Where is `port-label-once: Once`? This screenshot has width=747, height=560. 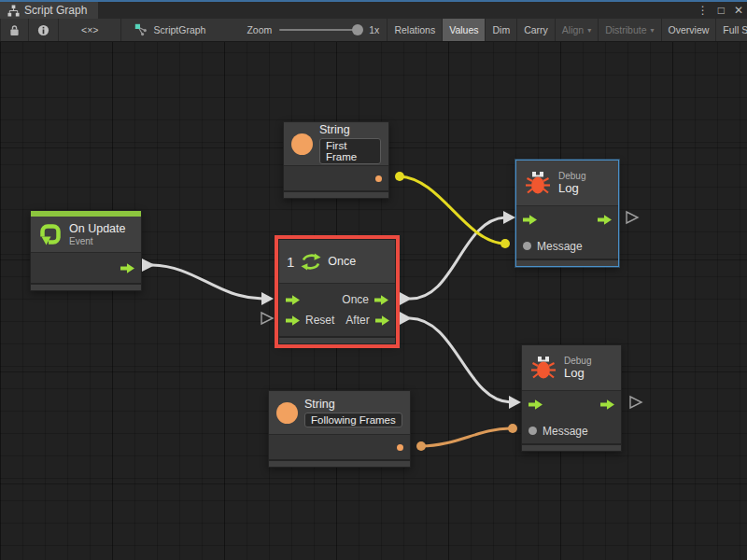
port-label-once: Once is located at coordinates (355, 300).